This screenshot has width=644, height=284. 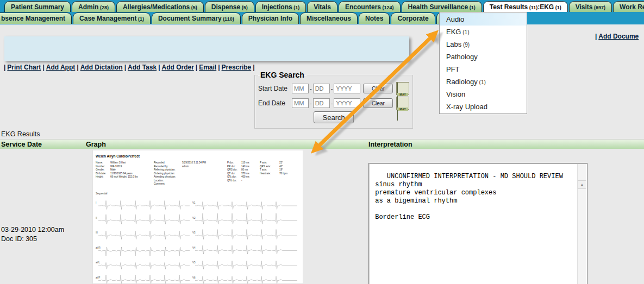 What do you see at coordinates (102, 67) in the screenshot?
I see `add-dictation-link: Add Dictation` at bounding box center [102, 67].